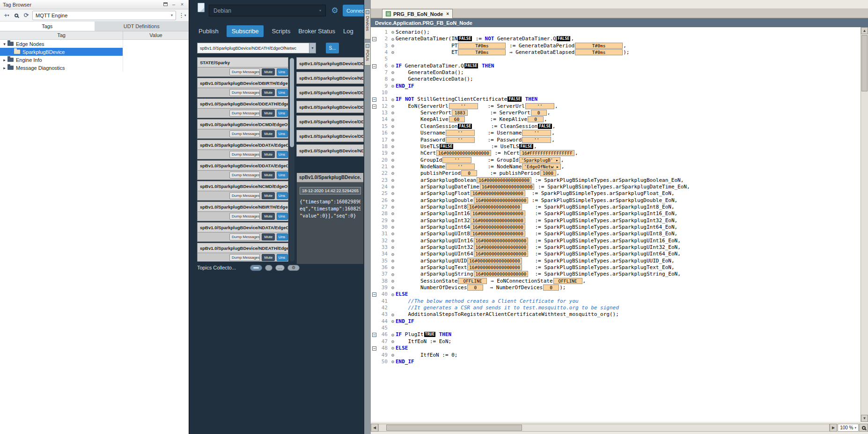  I want to click on tree-expander-icon: ▸, so click(5, 68).